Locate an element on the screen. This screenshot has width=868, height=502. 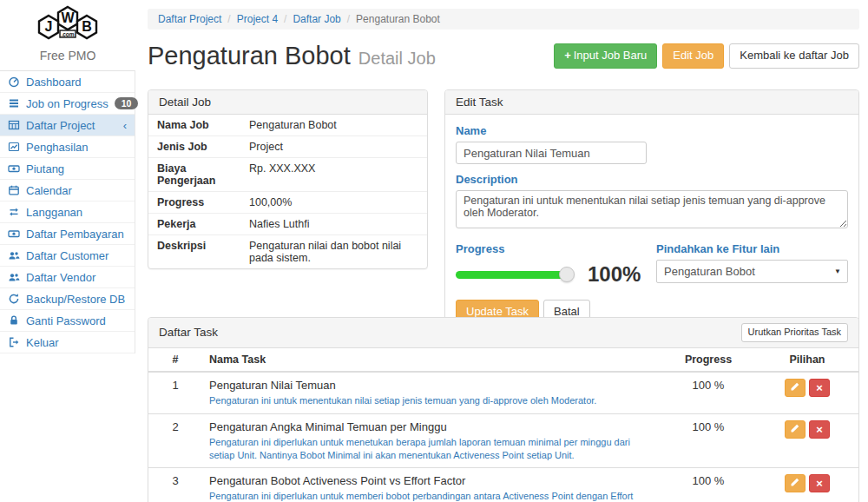
progress-slider is located at coordinates (511, 274).